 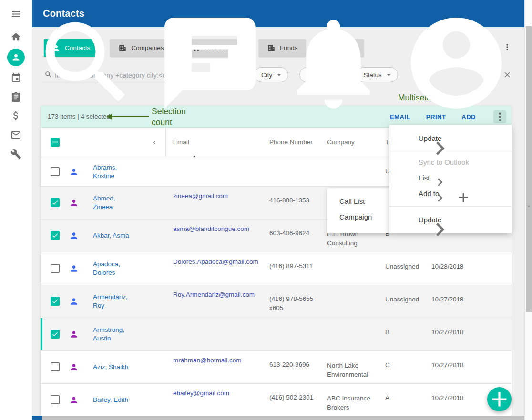 I want to click on menu-icon, so click(x=16, y=14).